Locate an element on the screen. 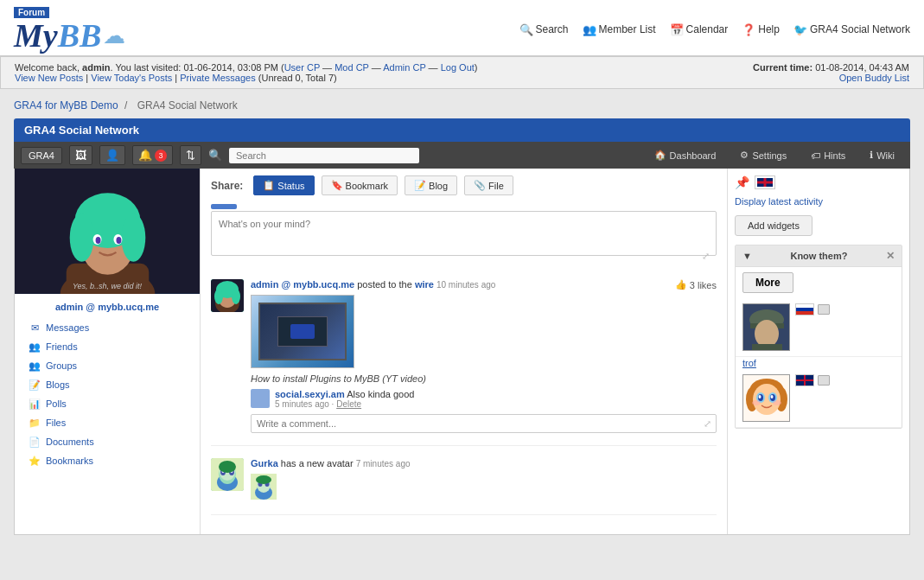  people-button: 👤 is located at coordinates (112, 156).